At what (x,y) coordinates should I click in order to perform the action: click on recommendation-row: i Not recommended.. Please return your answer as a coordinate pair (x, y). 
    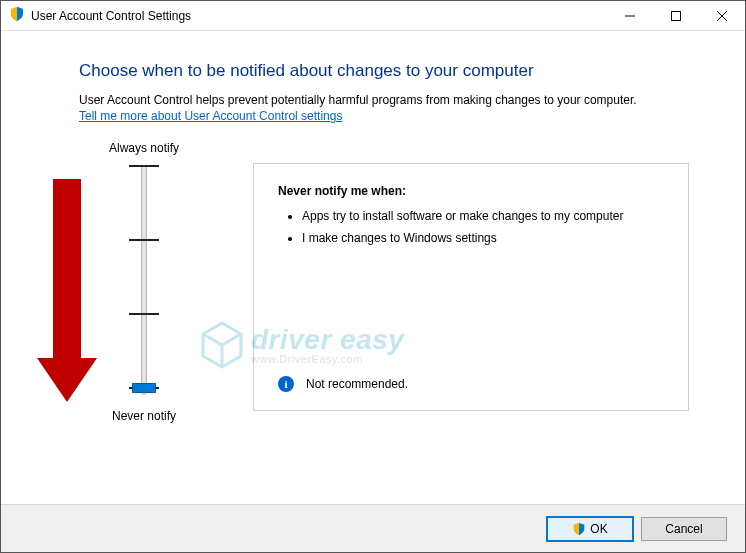
    Looking at the image, I should click on (343, 384).